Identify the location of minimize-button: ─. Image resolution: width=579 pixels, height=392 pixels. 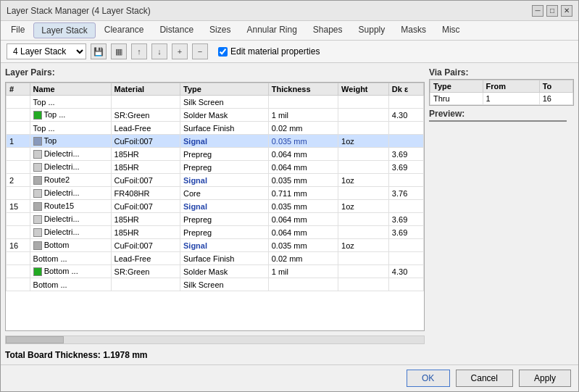
(538, 11).